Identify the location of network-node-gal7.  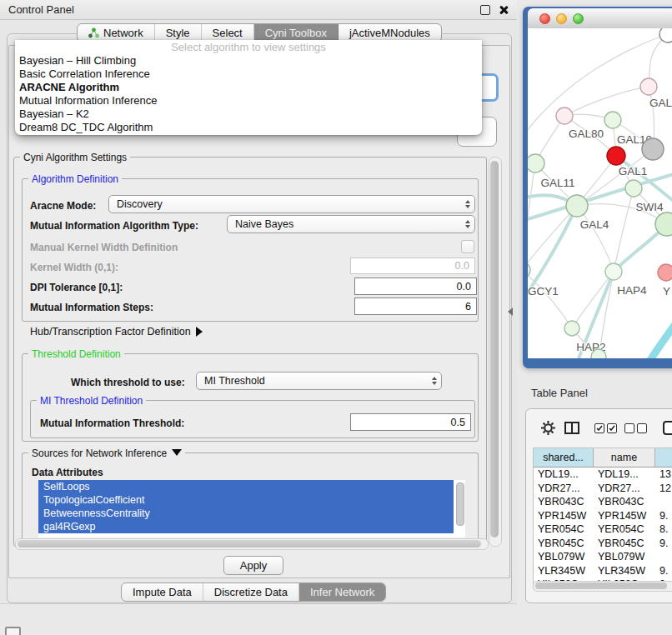
(649, 87).